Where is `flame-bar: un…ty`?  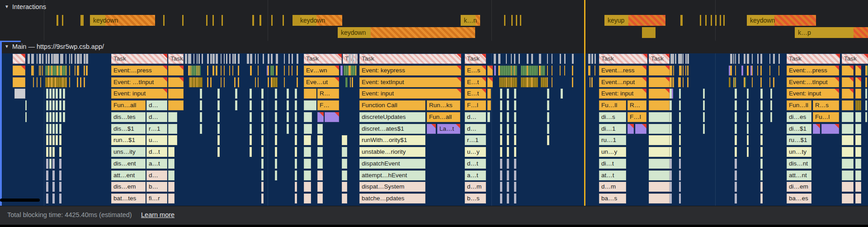
flame-bar: un…ty is located at coordinates (799, 152).